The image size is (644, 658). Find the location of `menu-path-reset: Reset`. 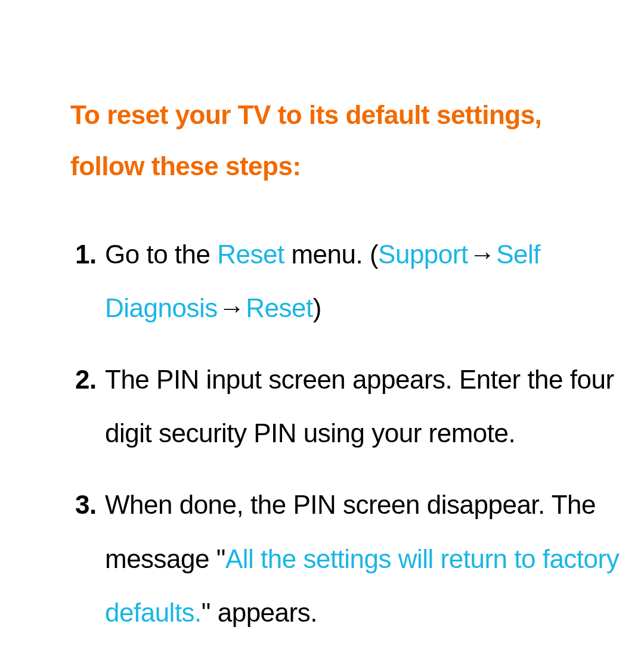

menu-path-reset: Reset is located at coordinates (279, 308).